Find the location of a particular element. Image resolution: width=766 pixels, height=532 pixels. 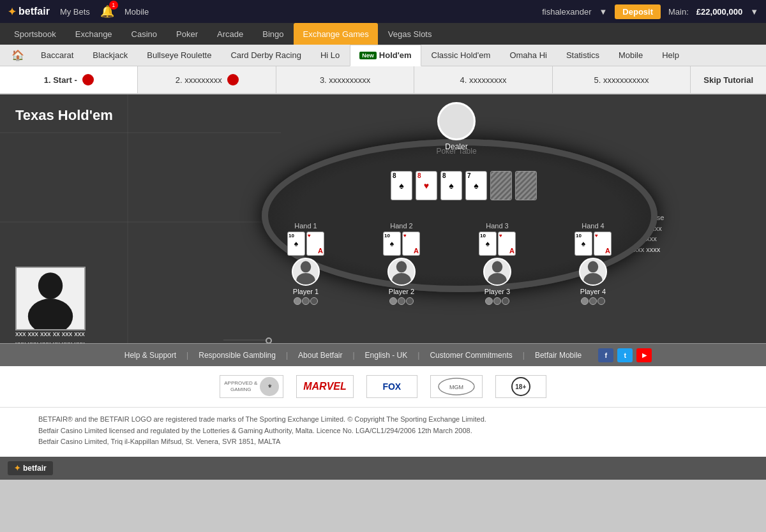

balance-arrow: ▼ is located at coordinates (755, 11).